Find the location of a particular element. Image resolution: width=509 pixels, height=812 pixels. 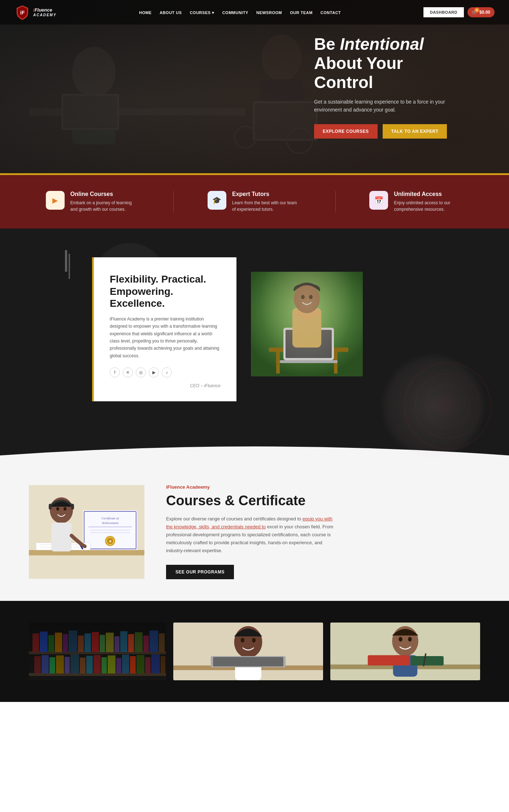

library-image is located at coordinates (97, 651).